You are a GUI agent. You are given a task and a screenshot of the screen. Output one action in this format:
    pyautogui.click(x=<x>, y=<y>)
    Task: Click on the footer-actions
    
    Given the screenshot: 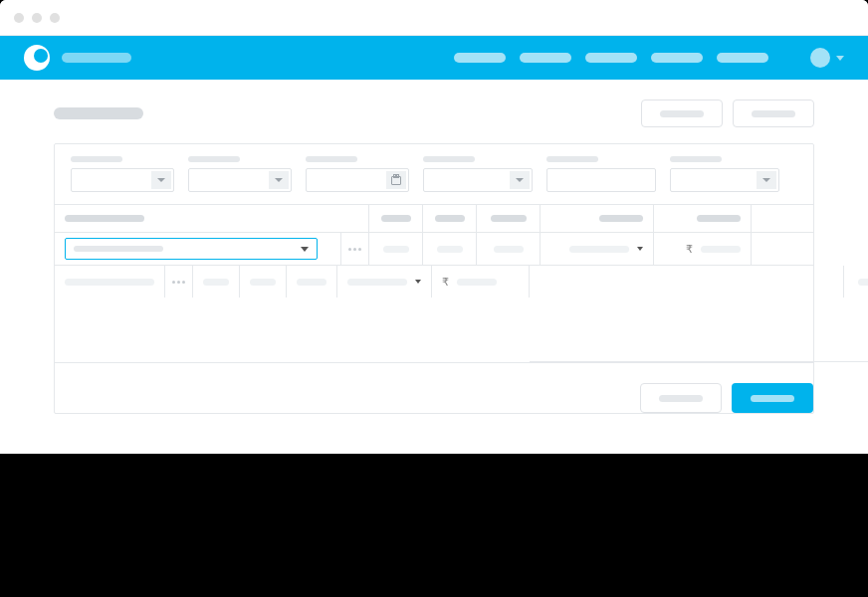 What is the action you would take?
    pyautogui.click(x=434, y=398)
    